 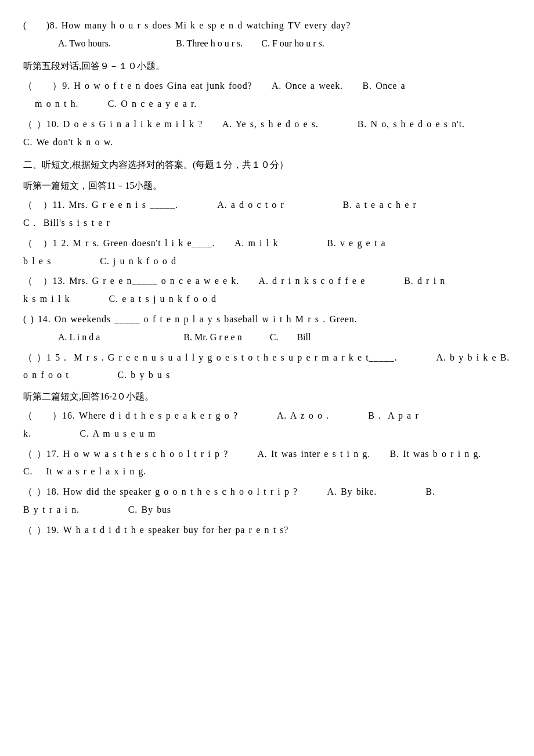 I want to click on q10-line2: C. We don't k n o w., so click(x=267, y=143).